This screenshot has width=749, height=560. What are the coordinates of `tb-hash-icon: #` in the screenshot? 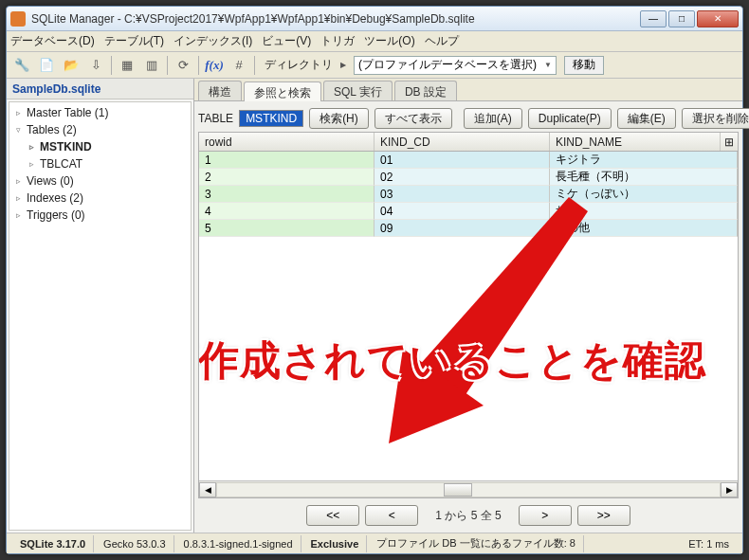 It's located at (239, 65).